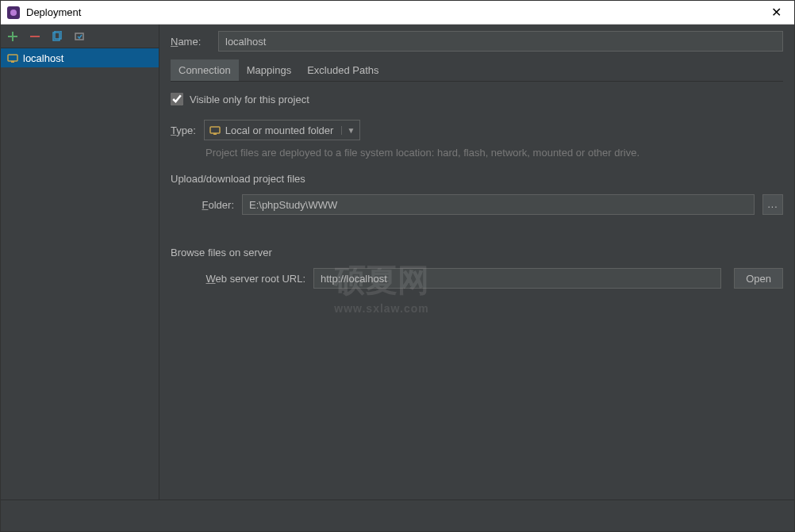 Image resolution: width=795 pixels, height=532 pixels. Describe the element at coordinates (348, 130) in the screenshot. I see `chevron-down-icon: ▼` at that location.